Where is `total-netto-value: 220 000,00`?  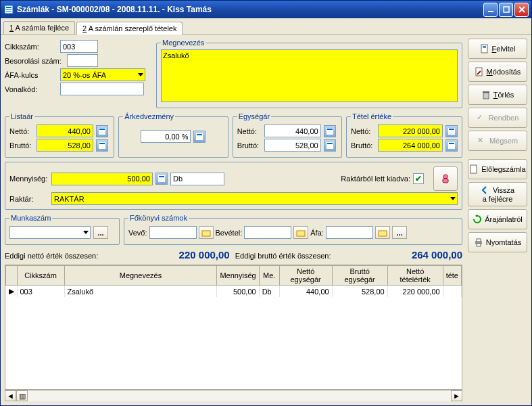
total-netto-value: 220 000,00 is located at coordinates (166, 254).